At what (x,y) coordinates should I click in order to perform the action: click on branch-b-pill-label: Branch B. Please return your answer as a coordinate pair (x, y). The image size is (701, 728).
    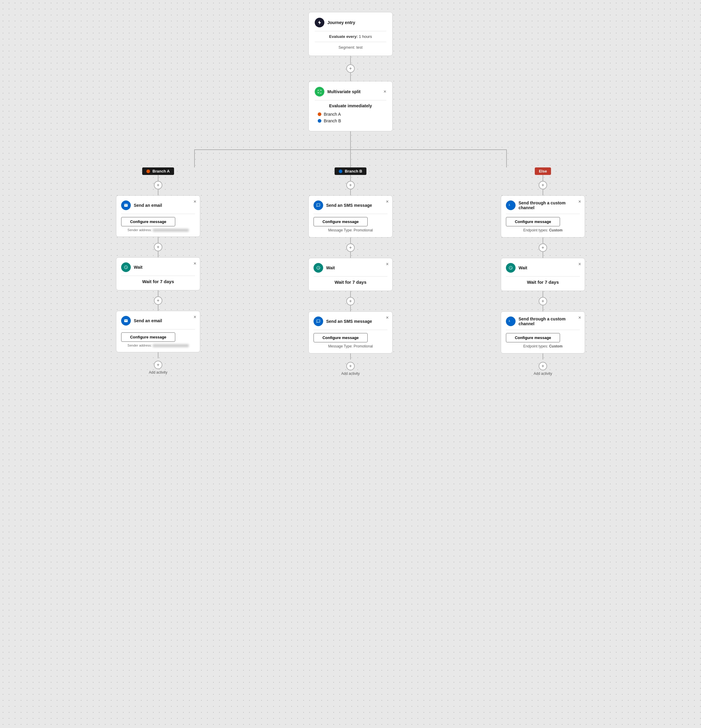
    Looking at the image, I should click on (354, 171).